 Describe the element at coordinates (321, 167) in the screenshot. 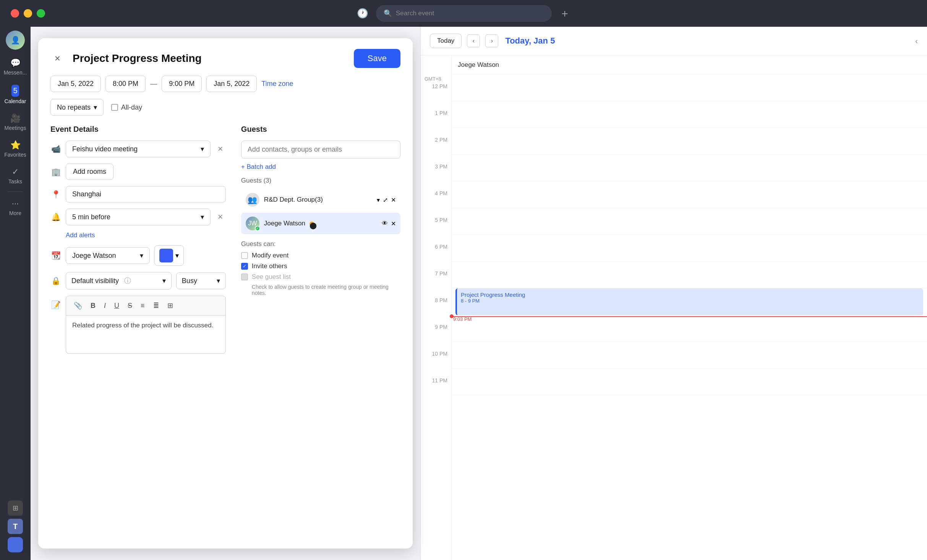

I see `batch-add-link: + Batch add` at that location.